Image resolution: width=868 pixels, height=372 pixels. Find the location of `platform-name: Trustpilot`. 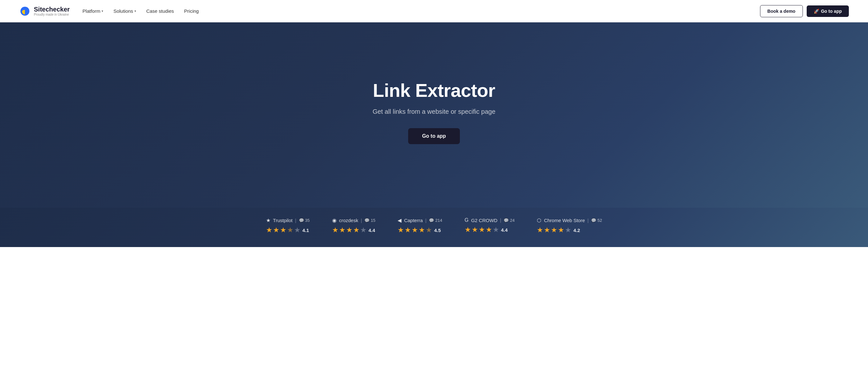

platform-name: Trustpilot is located at coordinates (283, 220).